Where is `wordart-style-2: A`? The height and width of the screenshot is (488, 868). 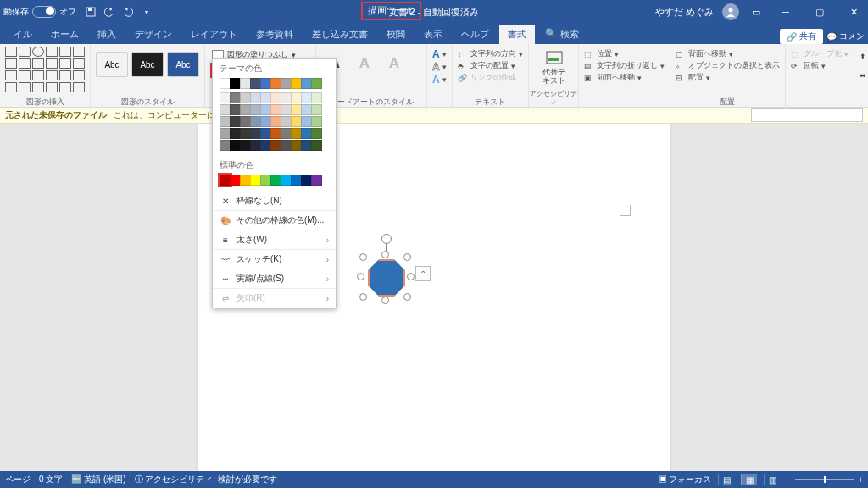 wordart-style-2: A is located at coordinates (364, 64).